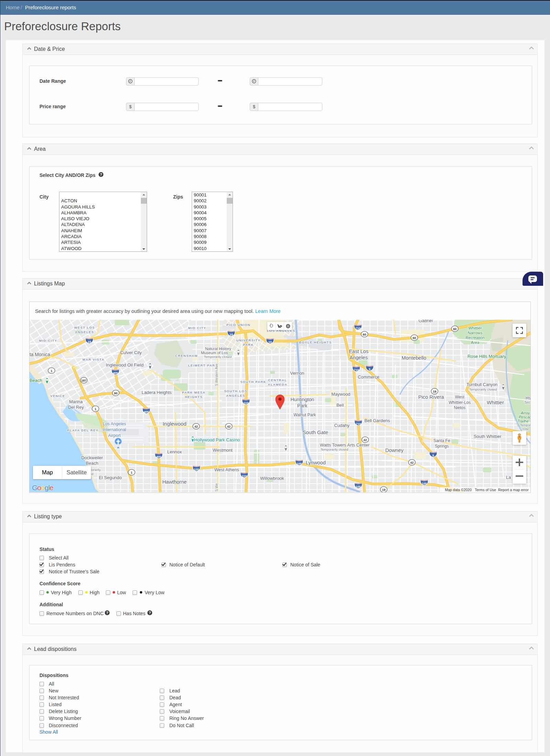  I want to click on svg-text: East Los, so click(359, 351).